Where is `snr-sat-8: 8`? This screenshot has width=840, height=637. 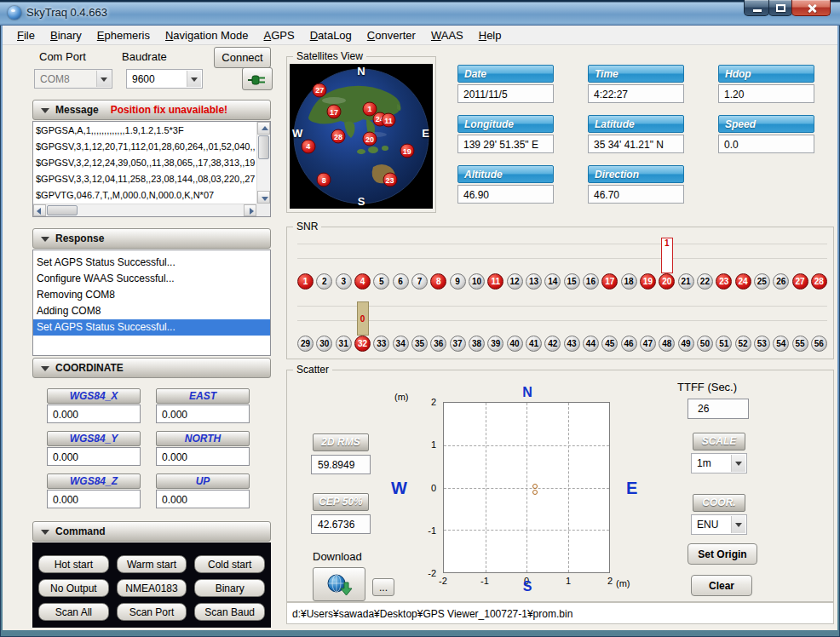 snr-sat-8: 8 is located at coordinates (438, 281).